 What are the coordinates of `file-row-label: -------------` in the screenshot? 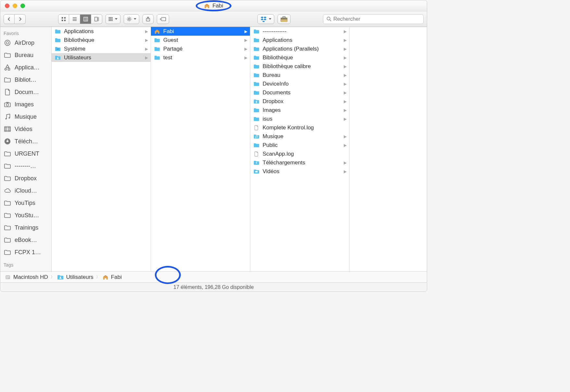 It's located at (302, 31).